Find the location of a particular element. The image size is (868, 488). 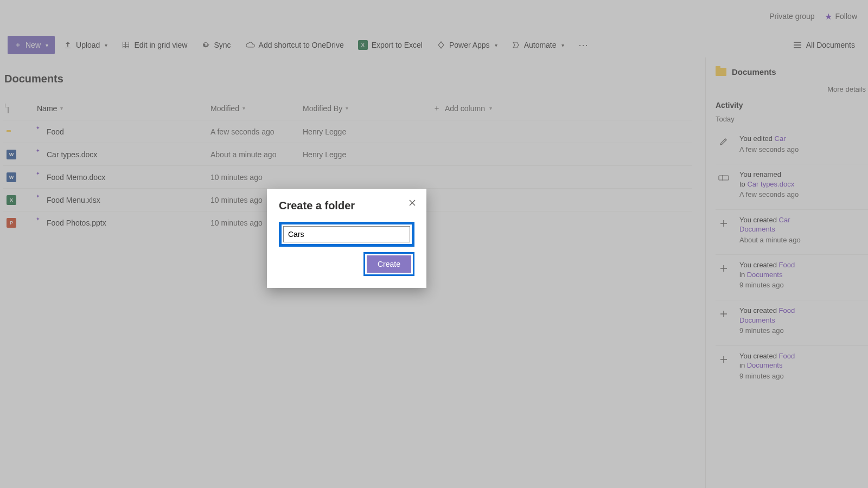

create-button-highlight: Create is located at coordinates (389, 264).